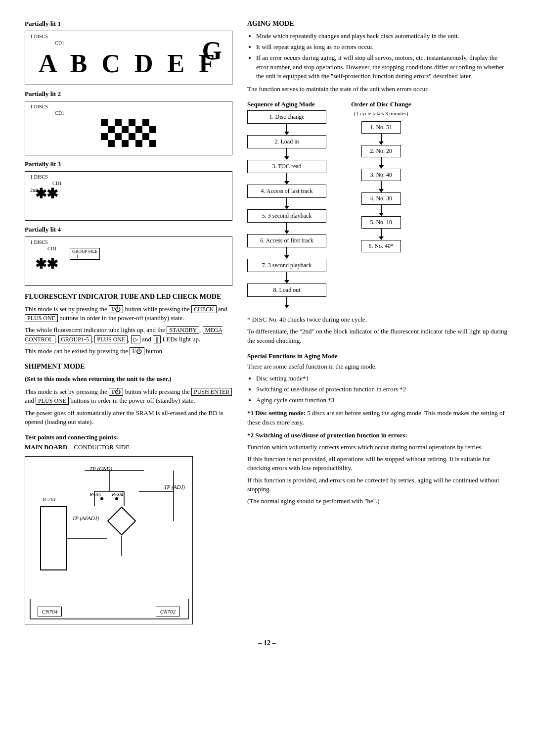  What do you see at coordinates (85, 254) in the screenshot?
I see `group-file-box: GROUP FILE 1` at bounding box center [85, 254].